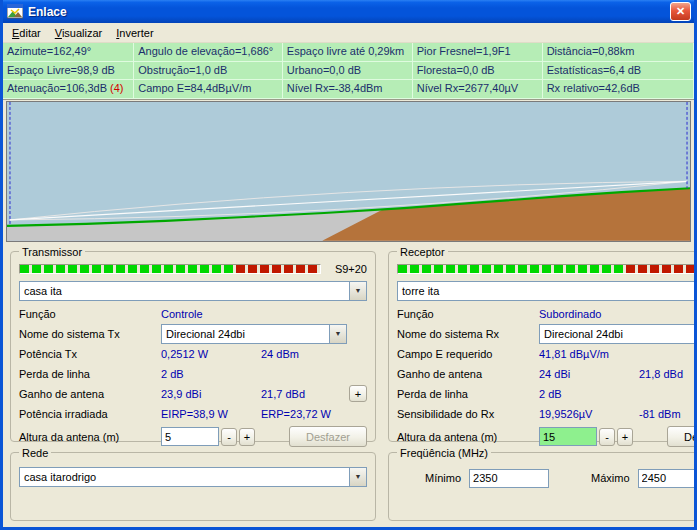 This screenshot has height=530, width=697. What do you see at coordinates (422, 252) in the screenshot?
I see `receiver-title: Receptor` at bounding box center [422, 252].